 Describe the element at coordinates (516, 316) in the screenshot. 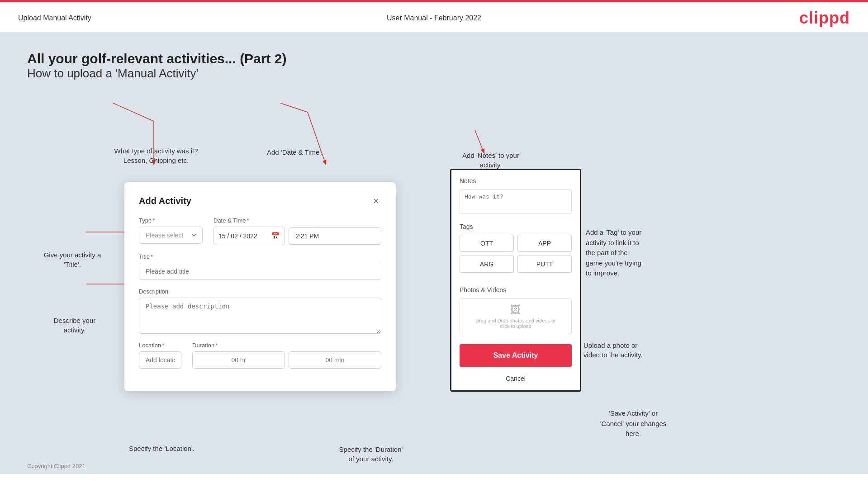

I see `photo-dropzone: 🖼 Drag and Drop photos and videos or cli…` at that location.